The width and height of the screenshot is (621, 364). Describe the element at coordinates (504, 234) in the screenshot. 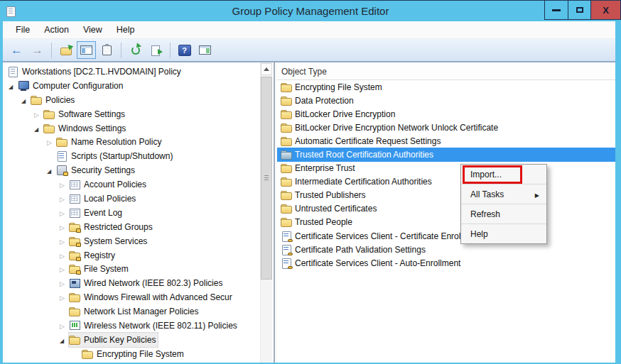

I see `context-menu-item-help: Help` at that location.